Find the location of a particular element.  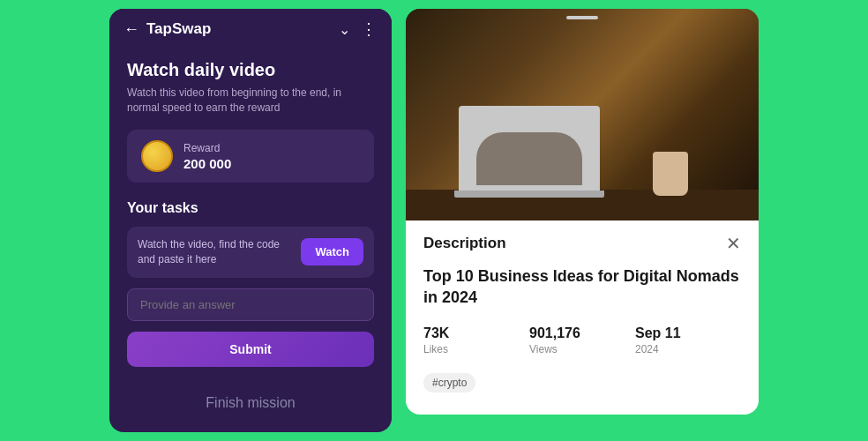

reward-info: Reward 200 000 is located at coordinates (207, 157).